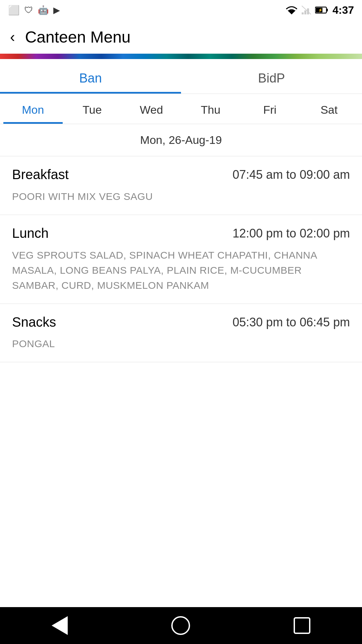 The width and height of the screenshot is (362, 644). I want to click on status-icons-left: ⬜ 🛡 🤖 ▶, so click(34, 10).